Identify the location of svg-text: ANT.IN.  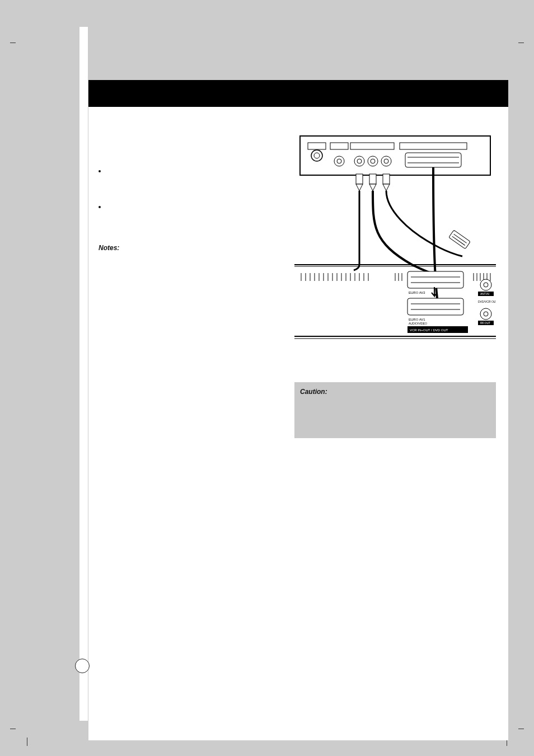
(485, 294).